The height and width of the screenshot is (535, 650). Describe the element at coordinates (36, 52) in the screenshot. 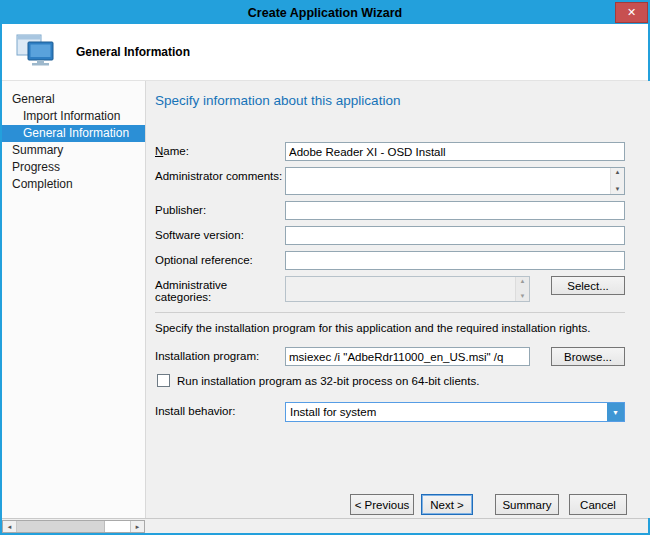

I see `application-icon` at that location.